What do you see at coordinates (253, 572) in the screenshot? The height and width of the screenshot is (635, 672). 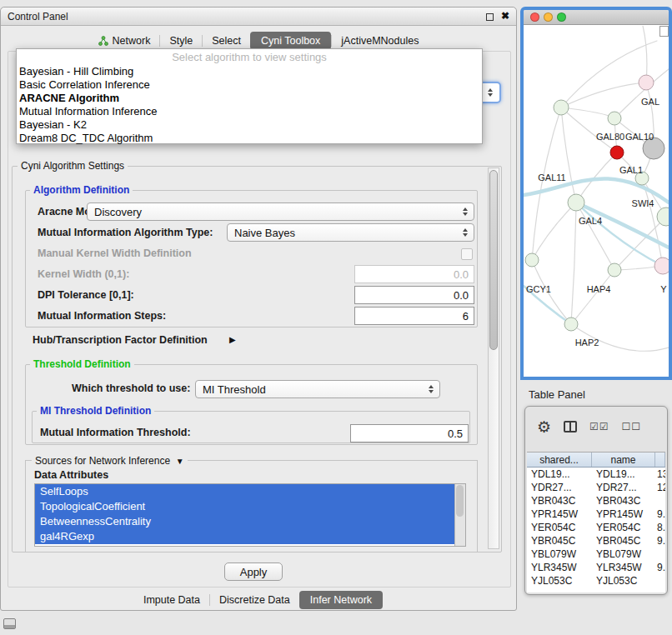 I see `apply-button: Apply` at bounding box center [253, 572].